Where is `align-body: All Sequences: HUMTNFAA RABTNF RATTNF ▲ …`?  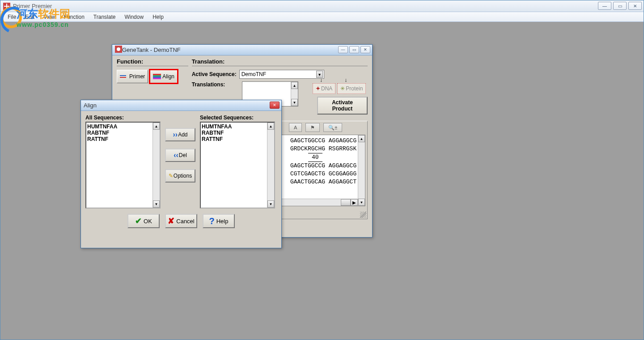
align-body: All Sequences: HUMTNFAA RABTNF RATTNF ▲ … is located at coordinates (181, 172).